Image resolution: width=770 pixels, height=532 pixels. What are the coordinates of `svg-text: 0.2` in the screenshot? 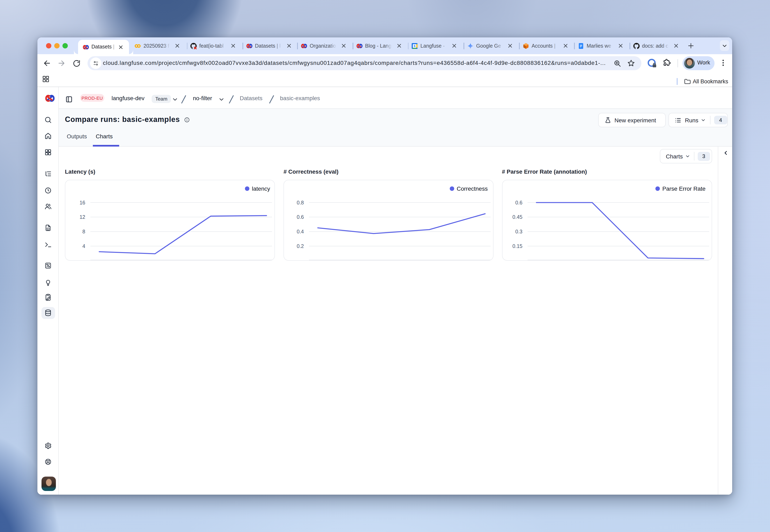 It's located at (300, 246).